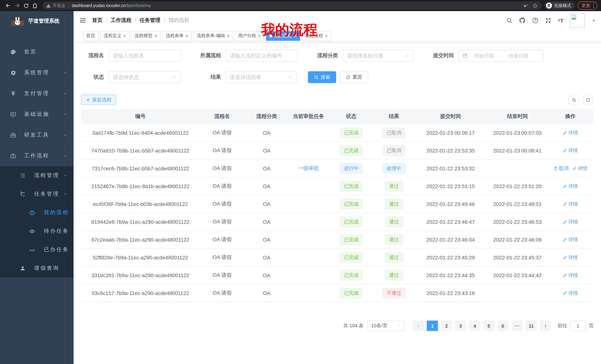  What do you see at coordinates (97, 20) in the screenshot?
I see `breadcrumb-home: 首页` at bounding box center [97, 20].